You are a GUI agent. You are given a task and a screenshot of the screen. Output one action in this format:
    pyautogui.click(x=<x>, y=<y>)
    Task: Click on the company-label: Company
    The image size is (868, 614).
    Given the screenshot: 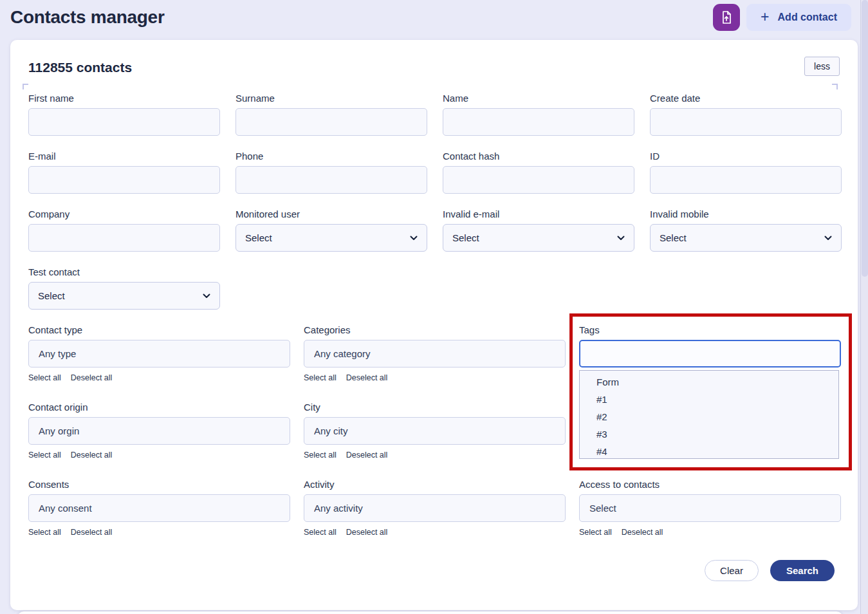 What is the action you would take?
    pyautogui.click(x=124, y=214)
    